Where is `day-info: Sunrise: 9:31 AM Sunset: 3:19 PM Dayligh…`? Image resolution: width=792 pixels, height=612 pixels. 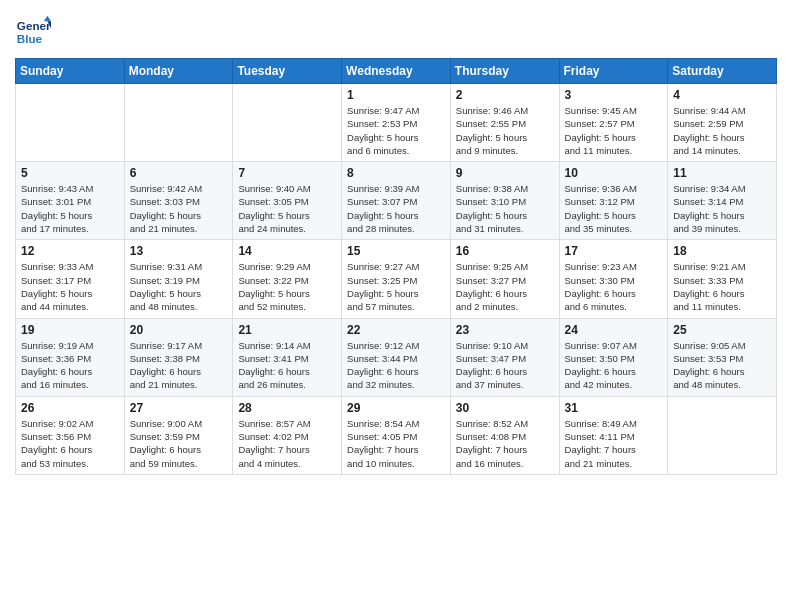 day-info: Sunrise: 9:31 AM Sunset: 3:19 PM Dayligh… is located at coordinates (179, 286).